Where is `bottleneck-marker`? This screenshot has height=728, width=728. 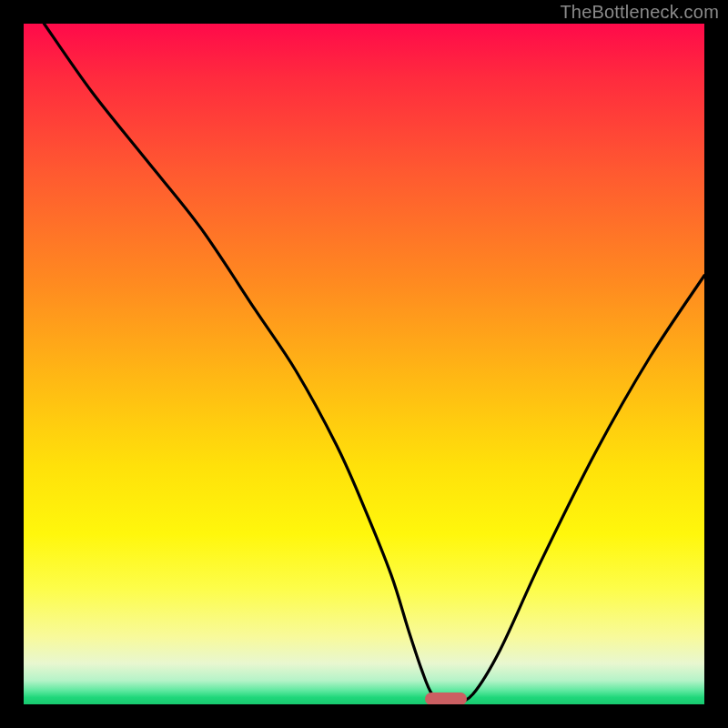 bottleneck-marker is located at coordinates (446, 699).